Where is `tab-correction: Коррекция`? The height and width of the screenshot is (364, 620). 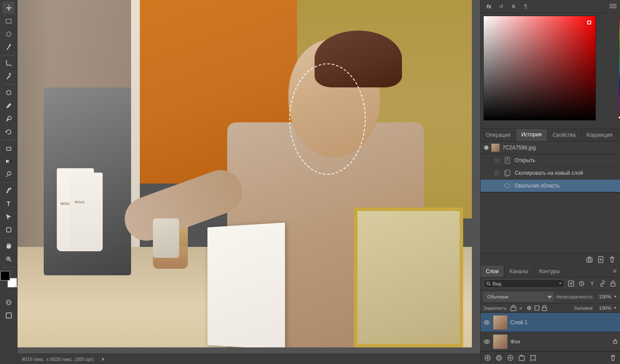
tab-correction: Коррекция is located at coordinates (599, 135).